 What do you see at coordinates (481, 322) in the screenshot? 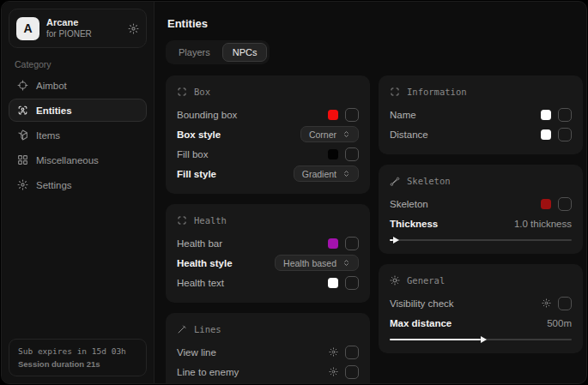
I see `setting-row-max-distance: Max distance 500m` at bounding box center [481, 322].